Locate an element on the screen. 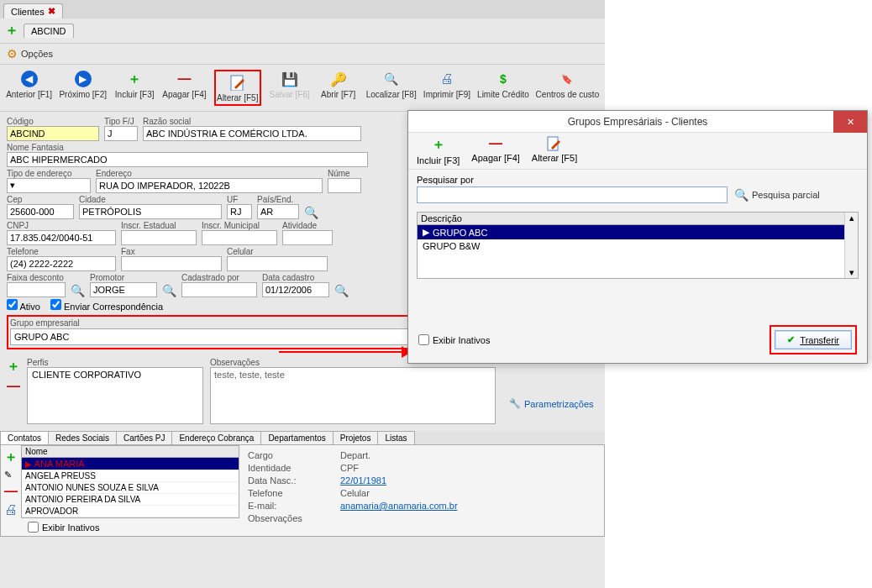 This screenshot has width=872, height=588. dialog-titlebar: Grupos Empresáriais - Clientes ✕ is located at coordinates (638, 122).